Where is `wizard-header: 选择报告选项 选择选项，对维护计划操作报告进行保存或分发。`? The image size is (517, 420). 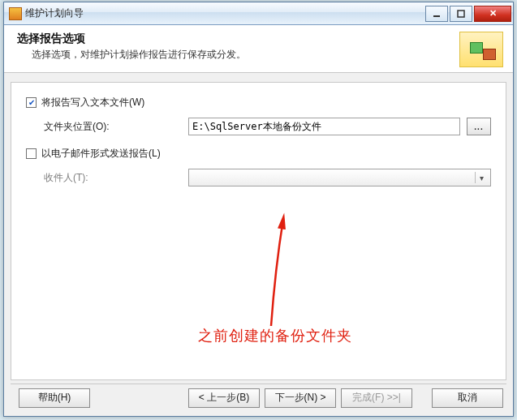
wizard-header: 选择报告选项 选择选项，对维护计划操作报告进行保存或分发。 is located at coordinates (258, 49).